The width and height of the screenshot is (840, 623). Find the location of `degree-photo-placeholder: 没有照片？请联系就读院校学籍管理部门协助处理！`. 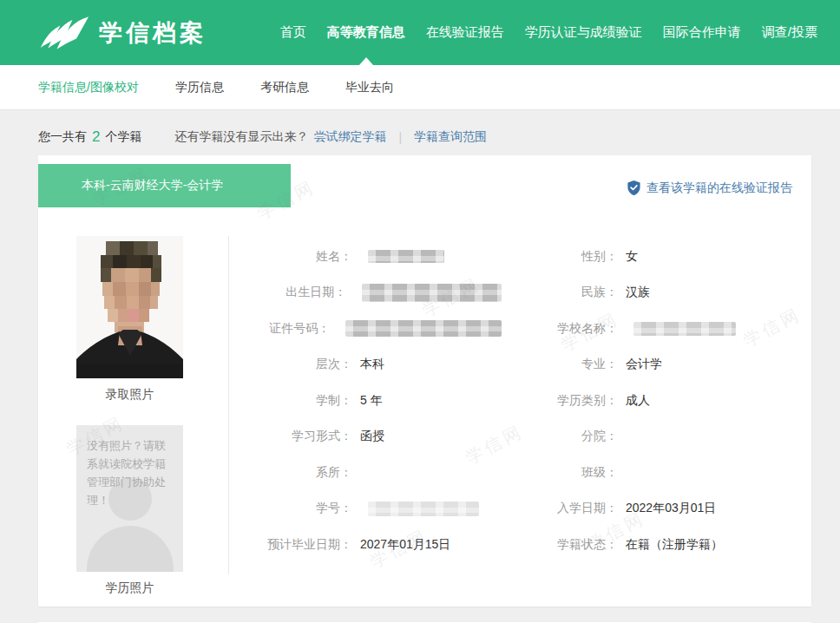

degree-photo-placeholder: 没有照片？请联系就读院校学籍管理部门协助处理！ is located at coordinates (130, 498).